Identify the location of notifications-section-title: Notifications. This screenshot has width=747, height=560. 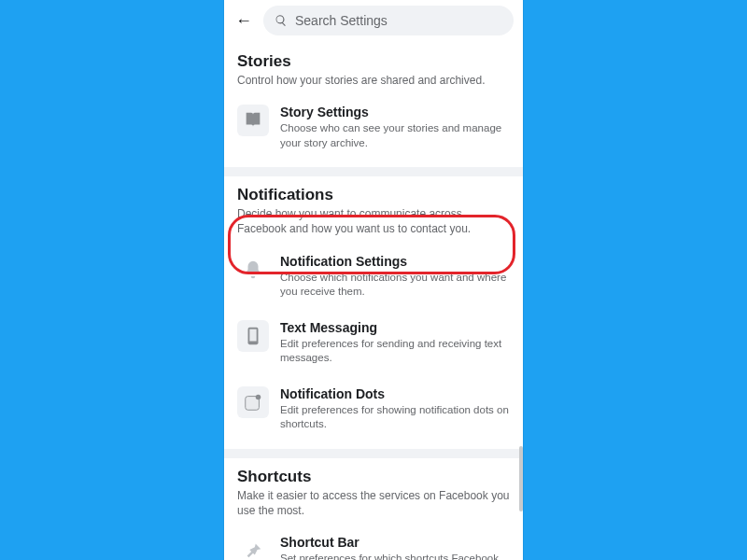
(374, 195).